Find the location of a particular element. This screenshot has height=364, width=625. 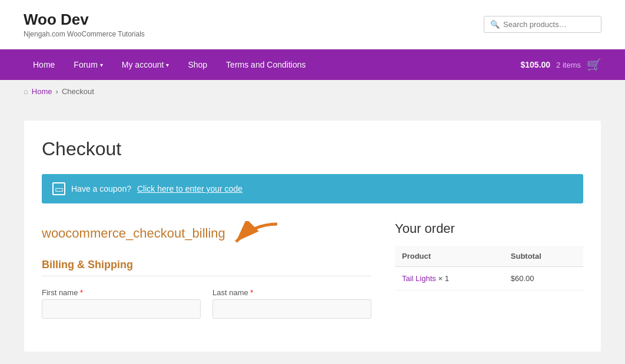

billing-title: Billing & Shipping is located at coordinates (207, 268).